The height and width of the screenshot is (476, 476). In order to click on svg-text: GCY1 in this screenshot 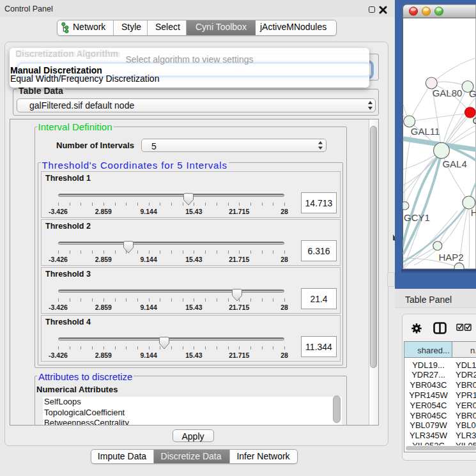, I will do `click(417, 217)`.